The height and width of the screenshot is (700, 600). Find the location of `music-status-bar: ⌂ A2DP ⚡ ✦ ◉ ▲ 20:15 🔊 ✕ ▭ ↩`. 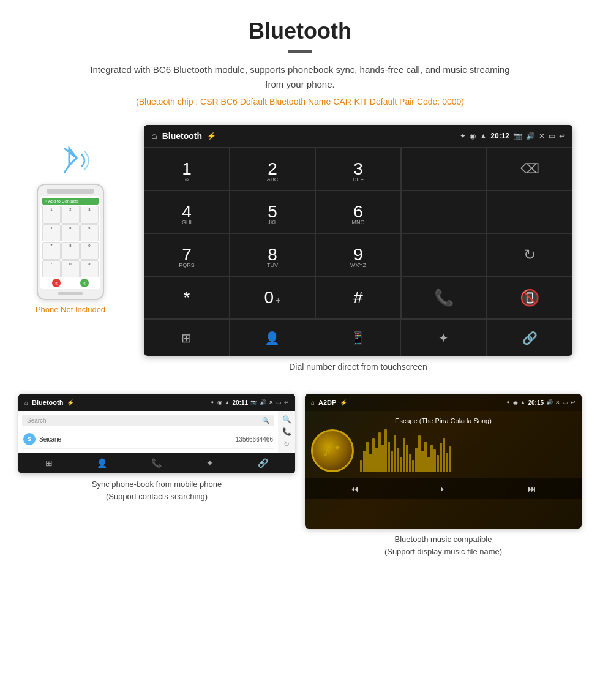

music-status-bar: ⌂ A2DP ⚡ ✦ ◉ ▲ 20:15 🔊 ✕ ▭ ↩ is located at coordinates (443, 402).